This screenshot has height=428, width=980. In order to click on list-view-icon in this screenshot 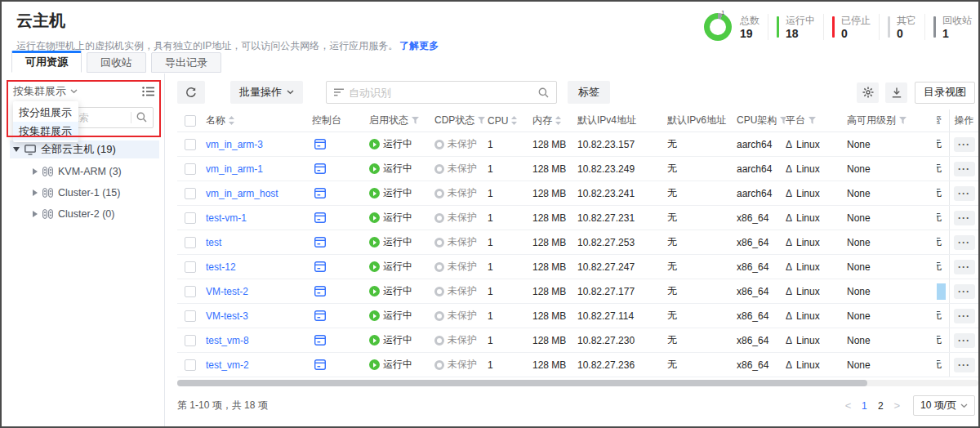, I will do `click(149, 91)`.